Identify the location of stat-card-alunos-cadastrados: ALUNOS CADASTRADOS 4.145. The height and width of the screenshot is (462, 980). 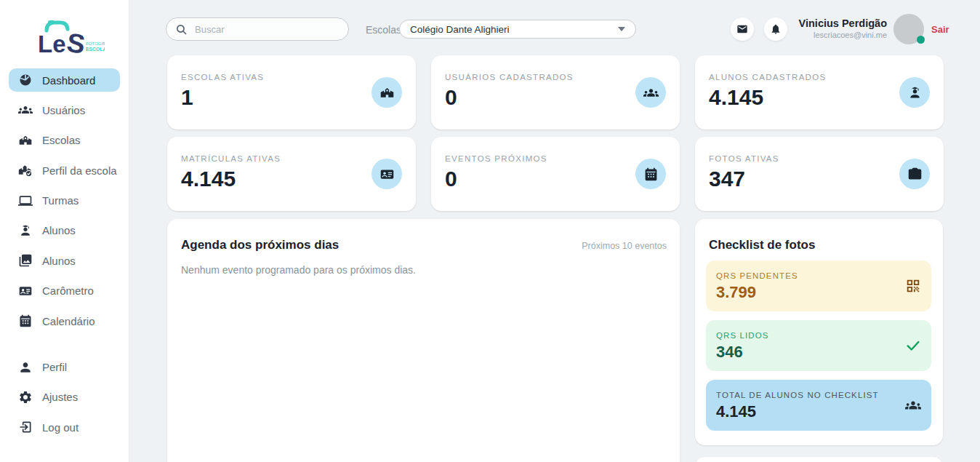
(819, 92).